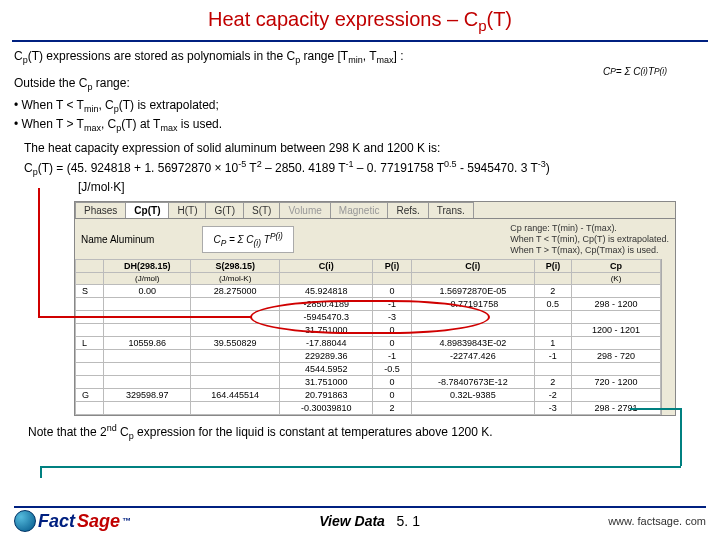 This screenshot has width=720, height=540. What do you see at coordinates (370, 521) in the screenshot?
I see `footer-center: View Data 5. 1` at bounding box center [370, 521].